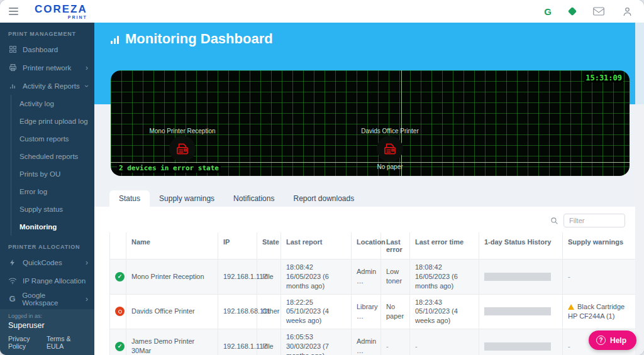 This screenshot has height=355, width=644. What do you see at coordinates (53, 227) in the screenshot?
I see `sidebar-item-monitoring: Monitoring` at bounding box center [53, 227].